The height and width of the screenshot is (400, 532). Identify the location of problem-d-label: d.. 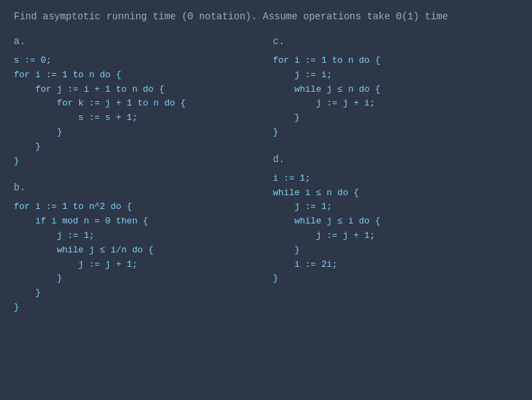
(392, 159).